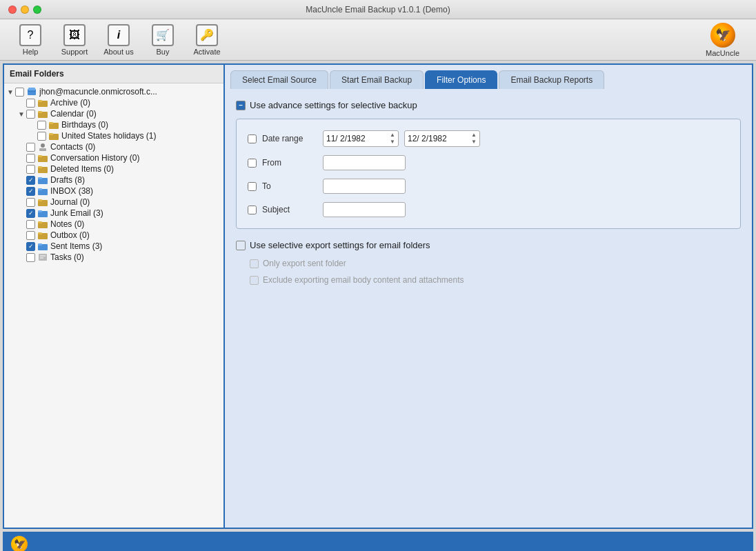  I want to click on tree-item-us-holidays: United States holidays (1), so click(114, 136).